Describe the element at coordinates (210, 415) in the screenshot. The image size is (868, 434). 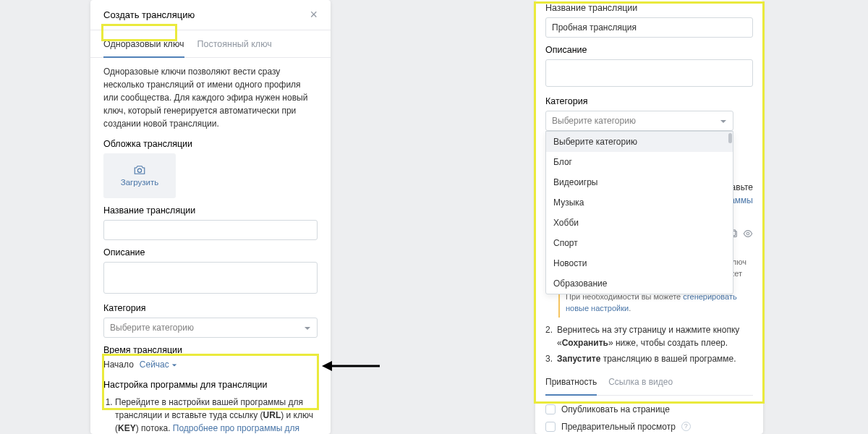
I see `setup-steps: Перейдите в настройки вашей программы дл…` at that location.